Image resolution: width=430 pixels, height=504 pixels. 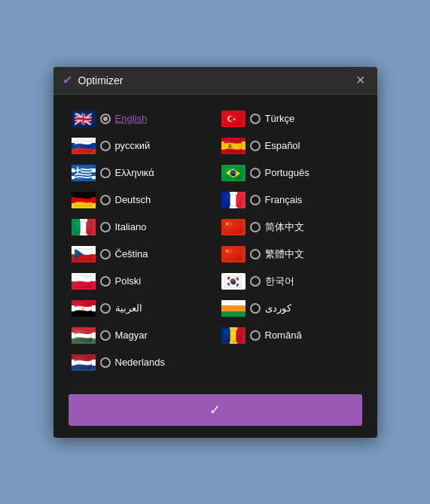 I want to click on radio-cs, so click(x=105, y=254).